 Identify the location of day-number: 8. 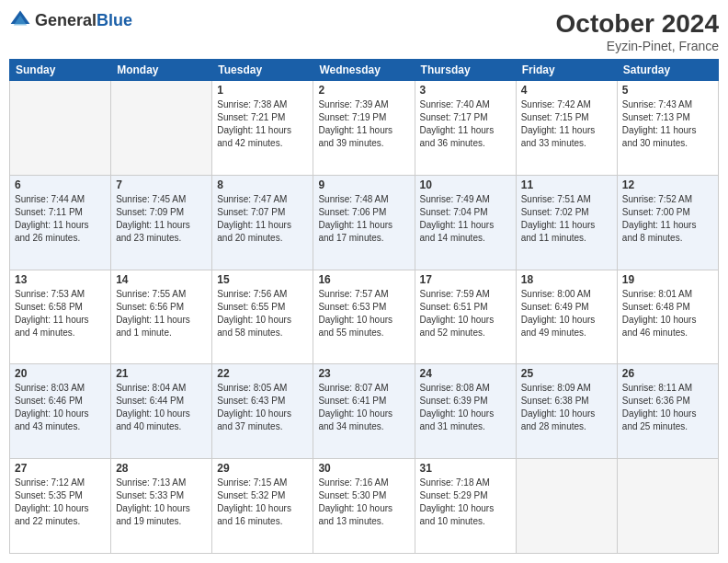
(263, 185).